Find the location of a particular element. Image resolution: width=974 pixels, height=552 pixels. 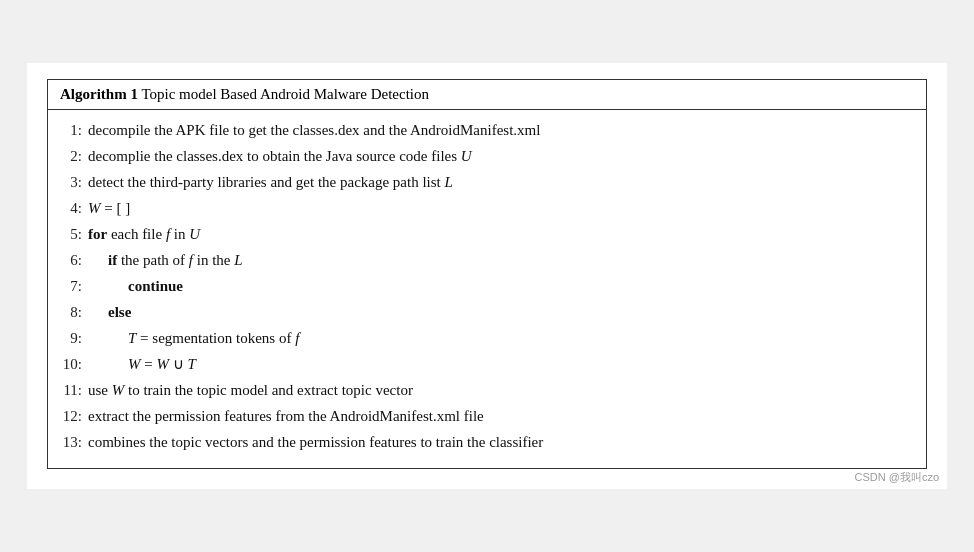

line-content: decomplie the classes.dex to obtain the … is located at coordinates (280, 156).